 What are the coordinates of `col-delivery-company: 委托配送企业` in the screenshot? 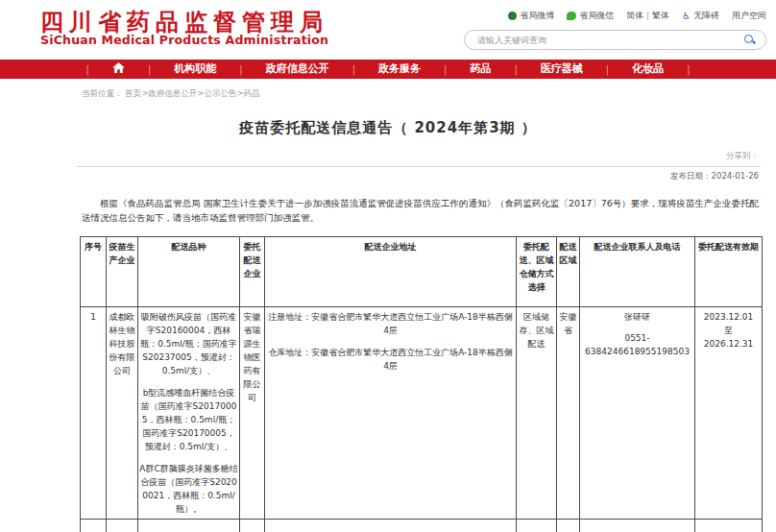 It's located at (253, 273).